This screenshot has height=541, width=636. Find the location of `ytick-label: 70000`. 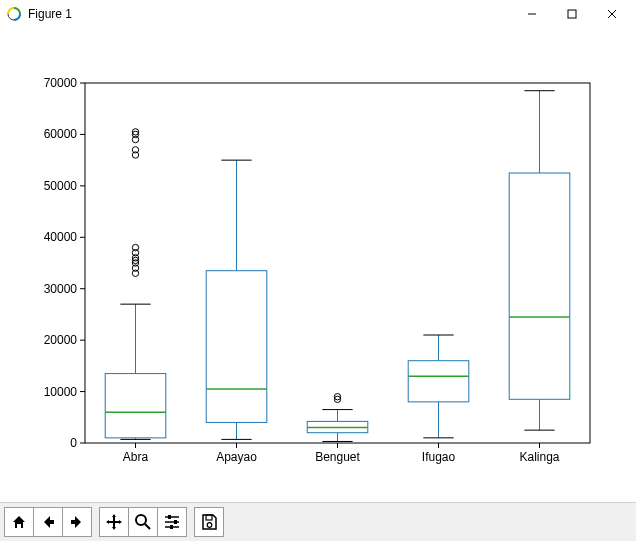

ytick-label: 70000 is located at coordinates (61, 83).